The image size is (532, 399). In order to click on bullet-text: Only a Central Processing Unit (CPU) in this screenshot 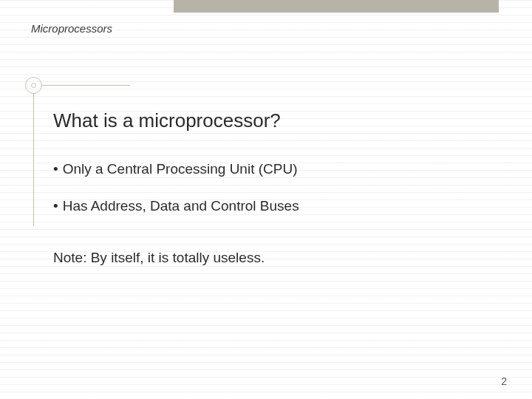, I will do `click(180, 168)`.